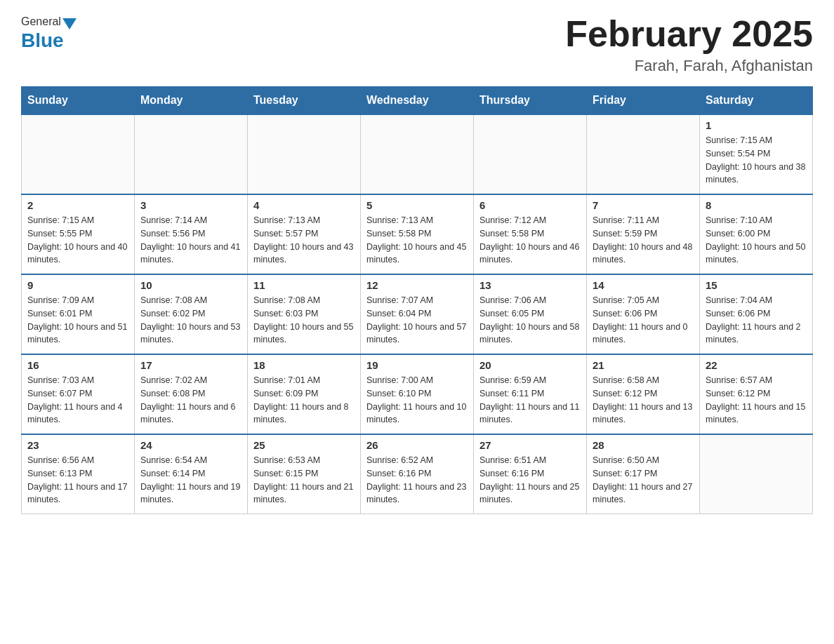 This screenshot has height=644, width=834. I want to click on sun-info: Sunrise: 7:10 AMSunset: 6:00 PMDaylight:…, so click(756, 240).